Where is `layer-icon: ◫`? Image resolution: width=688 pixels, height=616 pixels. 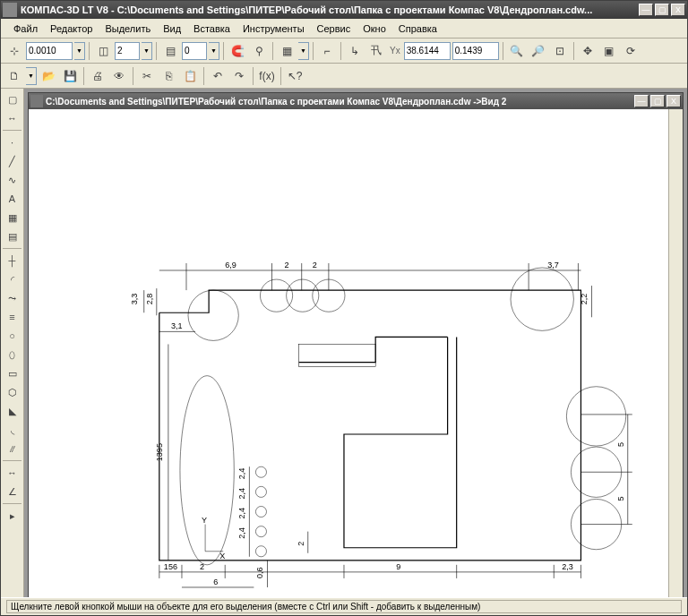 layer-icon: ◫ is located at coordinates (103, 51).